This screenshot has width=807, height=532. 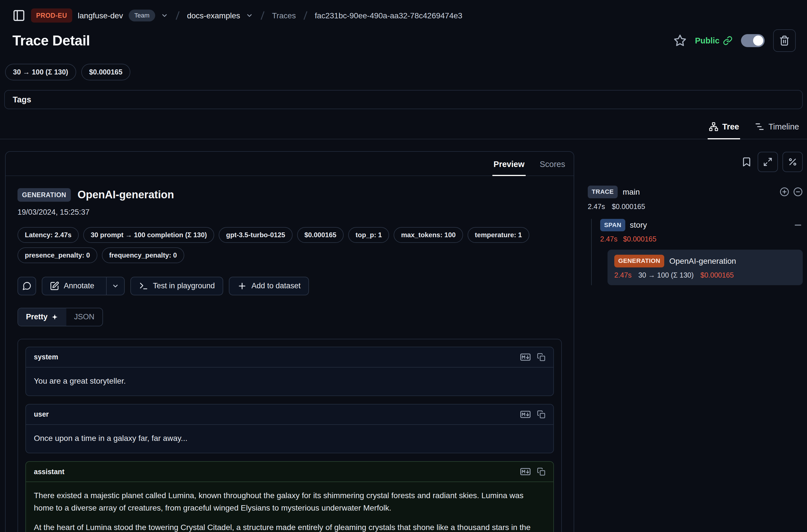 What do you see at coordinates (793, 162) in the screenshot?
I see `toggle-metrics-button` at bounding box center [793, 162].